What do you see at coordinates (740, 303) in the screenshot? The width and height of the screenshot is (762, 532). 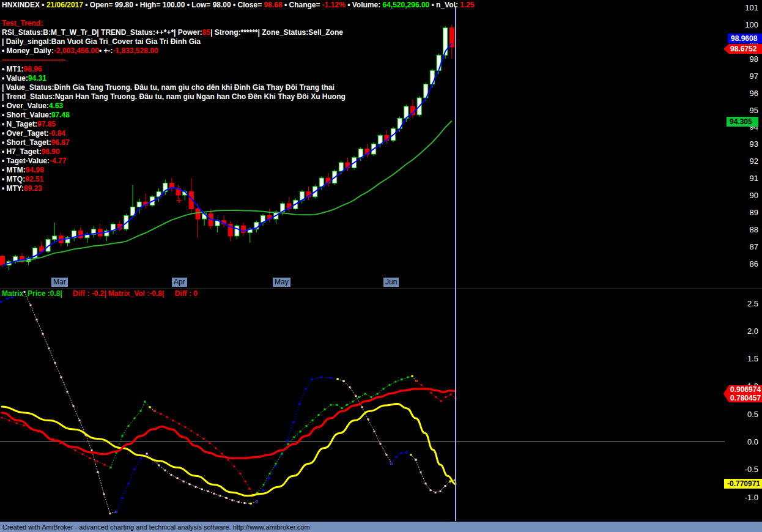 I see `oscillator-tick-2.5: 2.5` at bounding box center [740, 303].